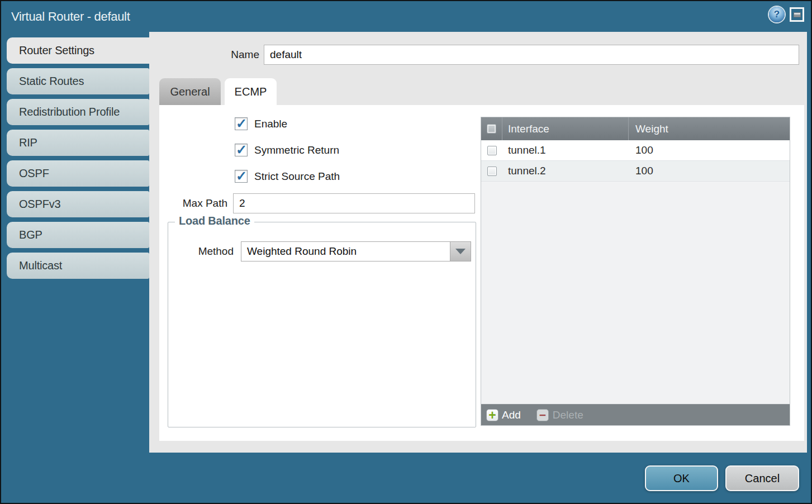 The height and width of the screenshot is (504, 812). I want to click on method-dropdown: Weighted Round Robin, so click(356, 251).